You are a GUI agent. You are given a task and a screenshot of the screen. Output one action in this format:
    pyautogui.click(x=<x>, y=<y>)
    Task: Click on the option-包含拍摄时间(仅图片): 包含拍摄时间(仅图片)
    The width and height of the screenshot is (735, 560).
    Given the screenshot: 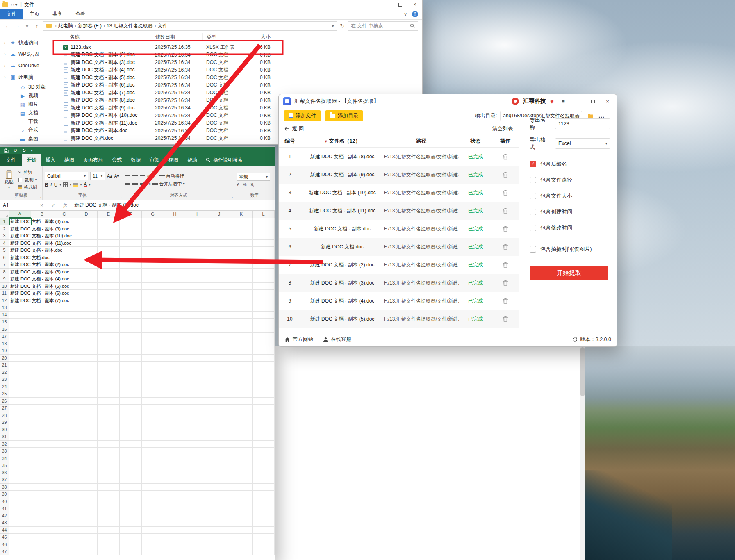 What is the action you would take?
    pyautogui.click(x=570, y=249)
    